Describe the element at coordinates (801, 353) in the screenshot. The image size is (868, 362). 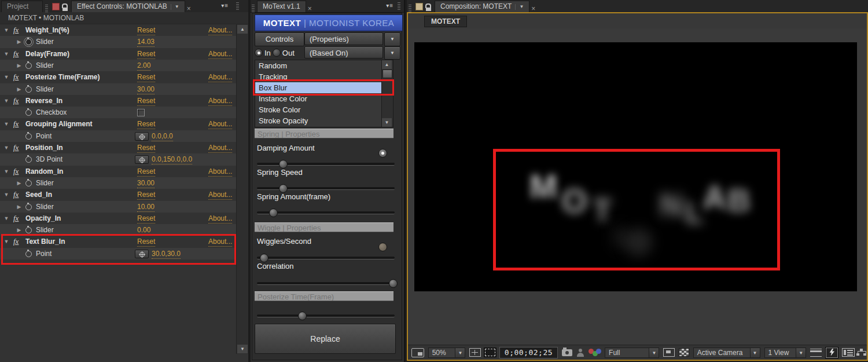
I see `dropdown-arrow-icon: ▼` at that location.